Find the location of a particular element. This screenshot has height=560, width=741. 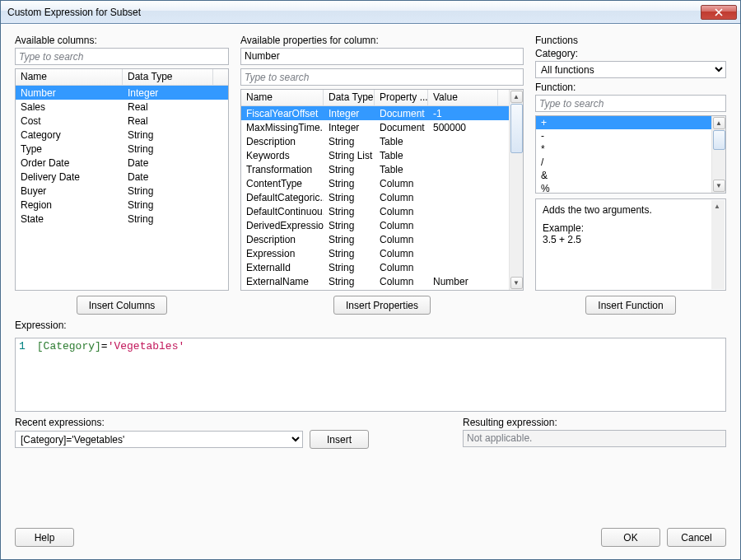

expr-column-token: [Category] is located at coordinates (69, 346).